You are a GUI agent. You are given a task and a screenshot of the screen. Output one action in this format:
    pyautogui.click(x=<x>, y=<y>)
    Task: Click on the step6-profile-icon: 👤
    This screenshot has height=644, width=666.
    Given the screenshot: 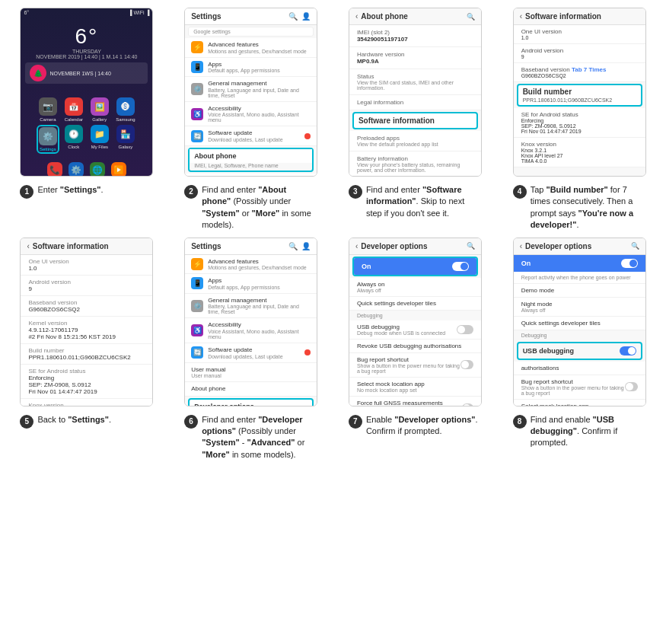 What is the action you would take?
    pyautogui.click(x=306, y=247)
    